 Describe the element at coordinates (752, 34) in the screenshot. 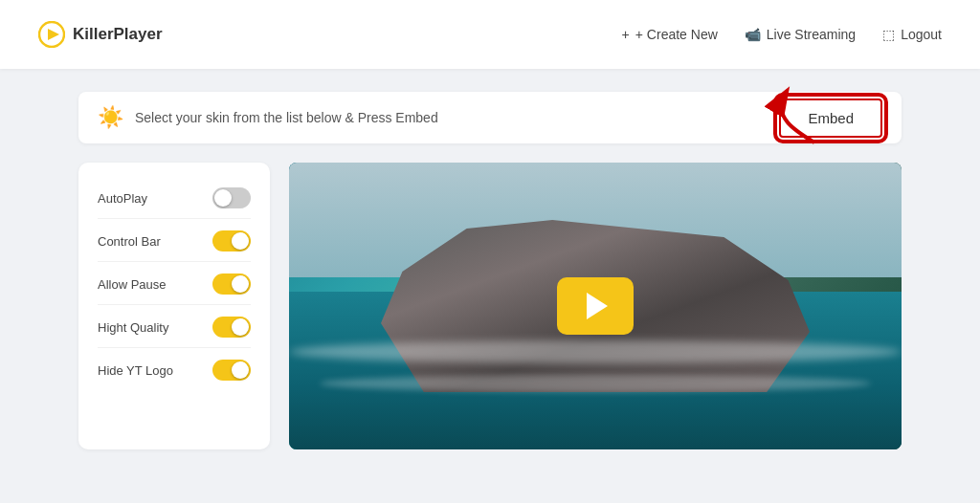

I see `camera-icon: 📹` at that location.